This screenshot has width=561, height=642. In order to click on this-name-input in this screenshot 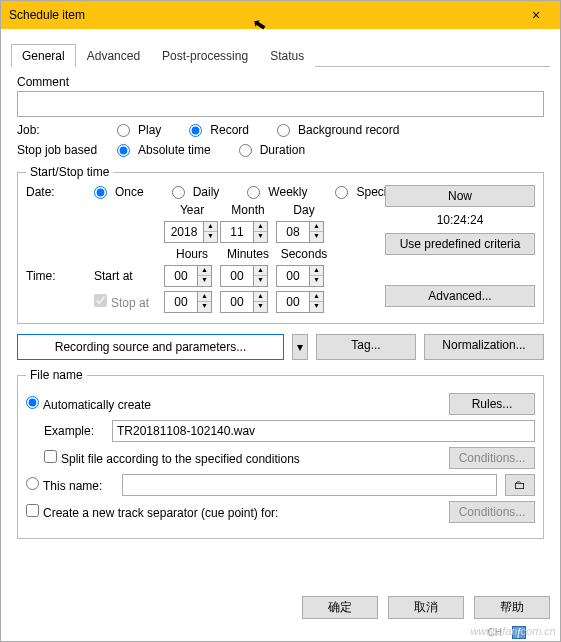, I will do `click(310, 485)`.